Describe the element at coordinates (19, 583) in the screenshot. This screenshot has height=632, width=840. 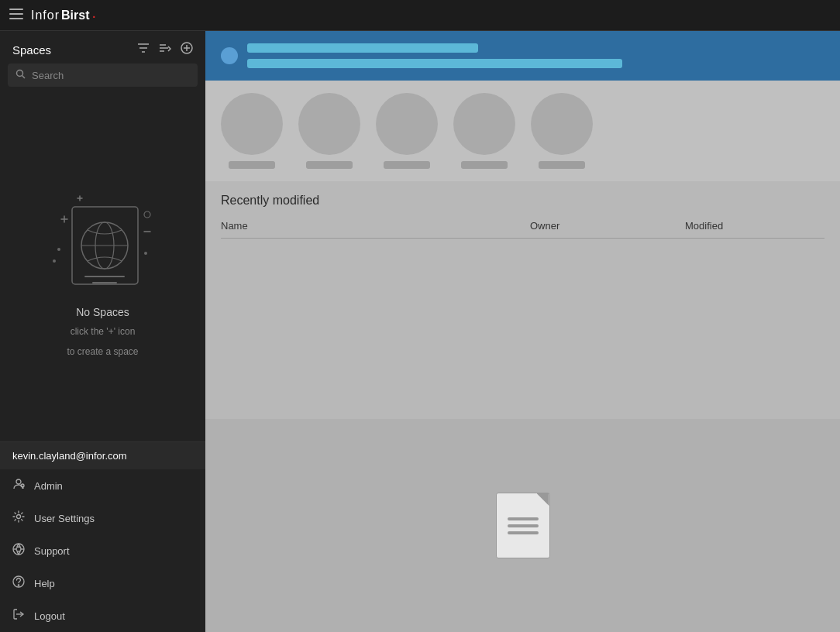
I see `help-icon` at that location.